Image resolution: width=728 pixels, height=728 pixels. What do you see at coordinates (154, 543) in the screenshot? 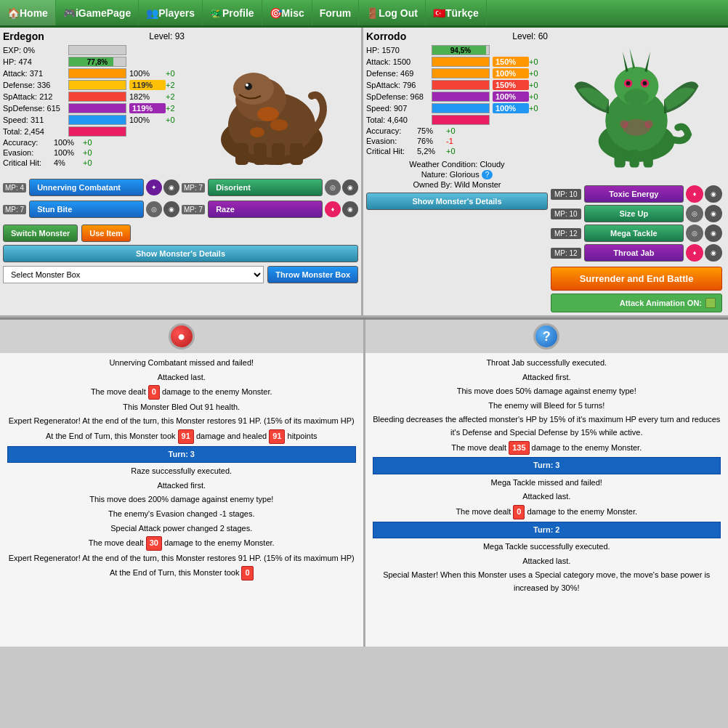
I see `damage-value: 30` at bounding box center [154, 543].